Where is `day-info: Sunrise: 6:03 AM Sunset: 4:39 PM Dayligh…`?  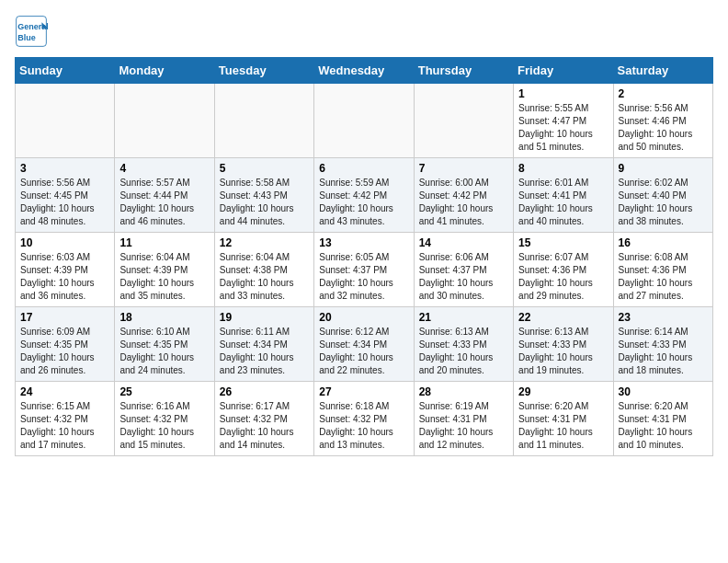 day-info: Sunrise: 6:03 AM Sunset: 4:39 PM Dayligh… is located at coordinates (64, 277).